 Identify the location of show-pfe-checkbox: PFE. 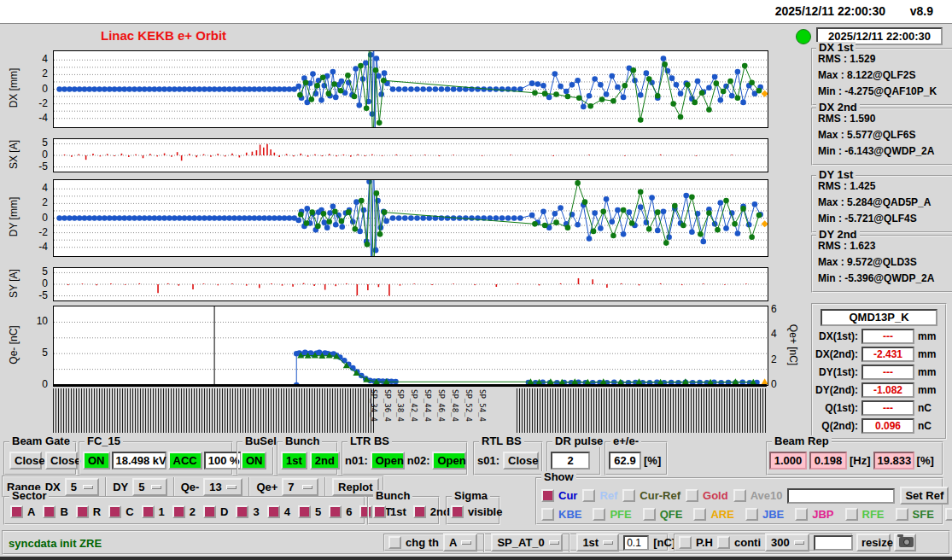
(611, 514).